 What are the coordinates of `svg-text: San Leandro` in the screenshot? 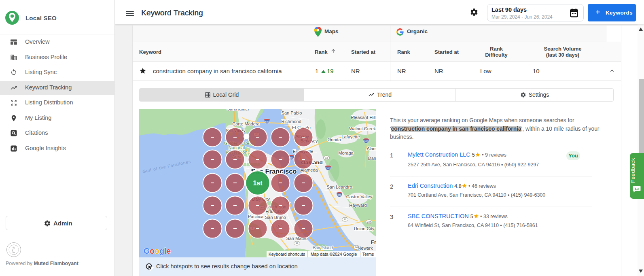 It's located at (340, 187).